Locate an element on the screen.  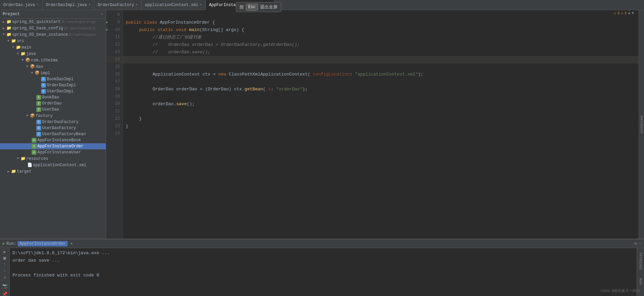
tab-orderdaoimpl: OrderDaoImpl.java × is located at coordinates (68, 5).